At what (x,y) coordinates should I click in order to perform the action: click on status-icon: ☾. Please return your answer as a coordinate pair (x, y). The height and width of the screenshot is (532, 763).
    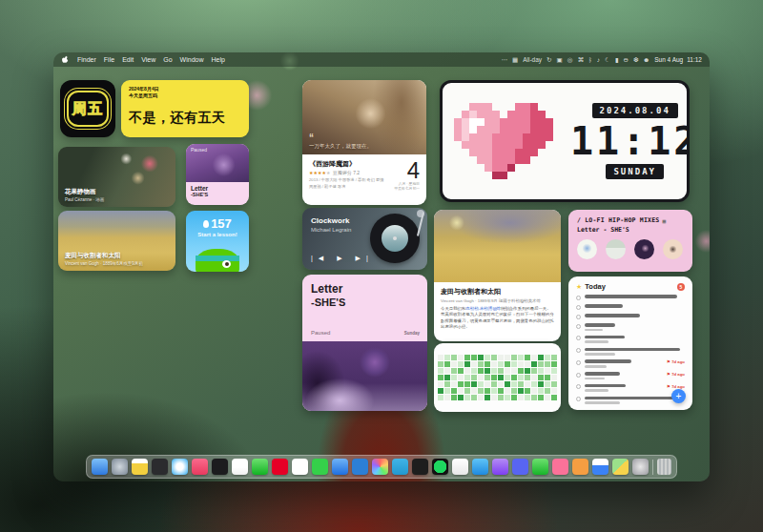
    Looking at the image, I should click on (608, 60).